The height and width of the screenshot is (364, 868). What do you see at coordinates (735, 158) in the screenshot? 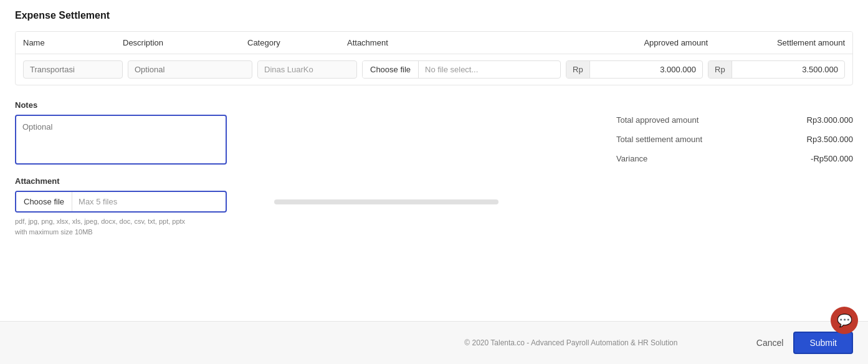
I see `variance-row: Variance -Rp500.000` at bounding box center [735, 158].